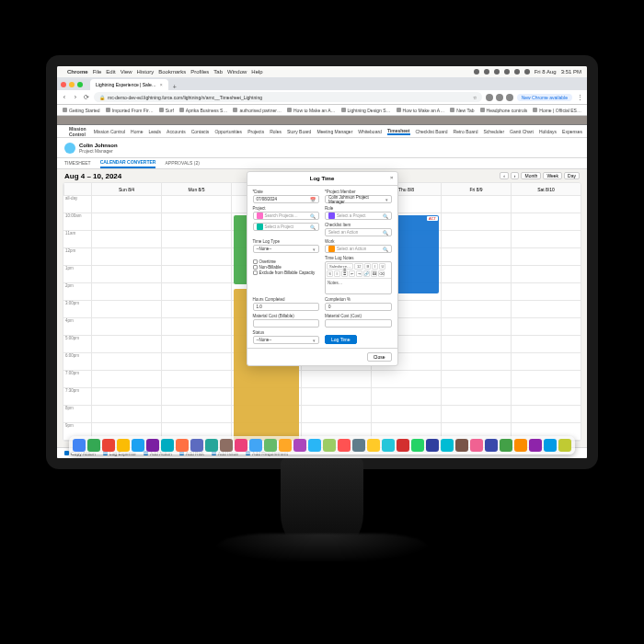  What do you see at coordinates (201, 132) in the screenshot?
I see `nav-item: Contacts` at bounding box center [201, 132].